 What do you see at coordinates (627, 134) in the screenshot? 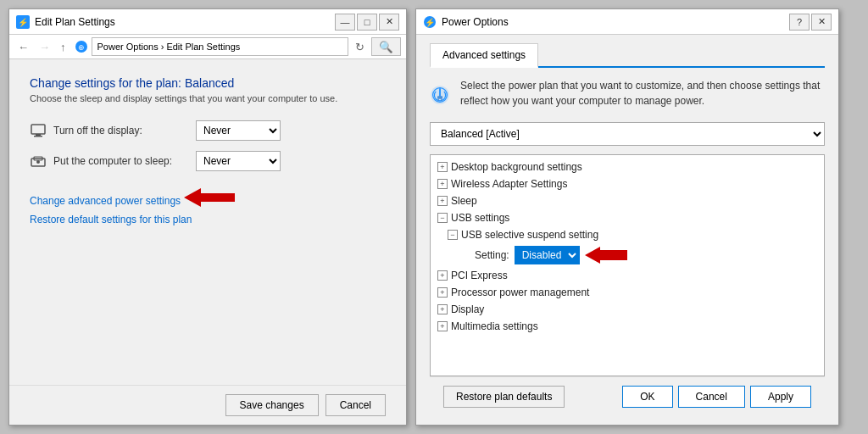
I see `plan-selector: Balanced [Active] Power saver High perfo…` at bounding box center [627, 134].